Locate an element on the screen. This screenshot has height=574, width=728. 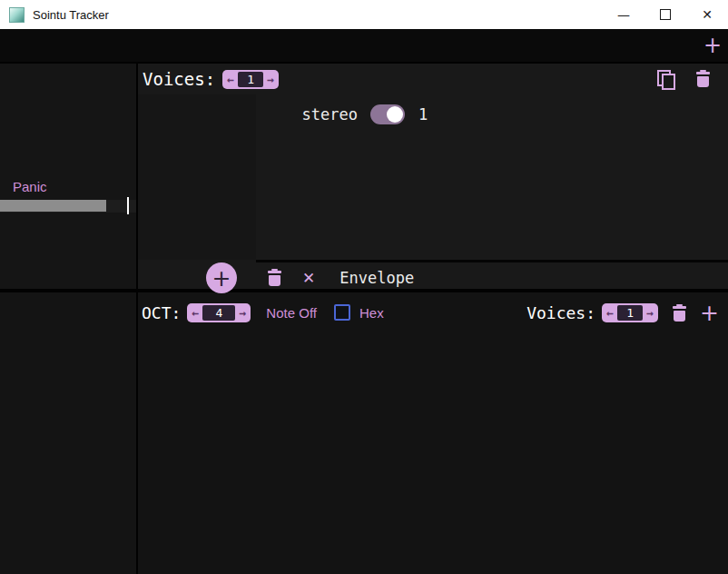
voices-label: Voices: is located at coordinates (179, 79).